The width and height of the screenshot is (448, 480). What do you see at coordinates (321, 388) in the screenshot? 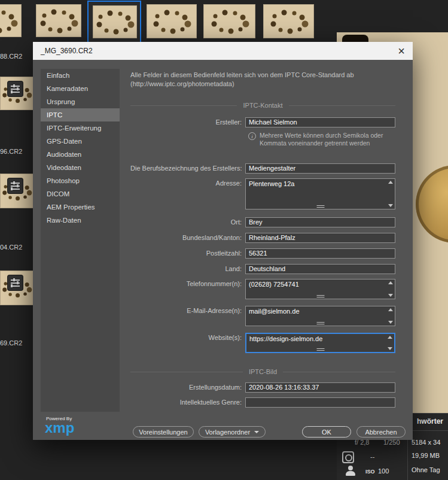
I see `creation-date-input: 2020-08-26 13:16:33.37` at bounding box center [321, 388].